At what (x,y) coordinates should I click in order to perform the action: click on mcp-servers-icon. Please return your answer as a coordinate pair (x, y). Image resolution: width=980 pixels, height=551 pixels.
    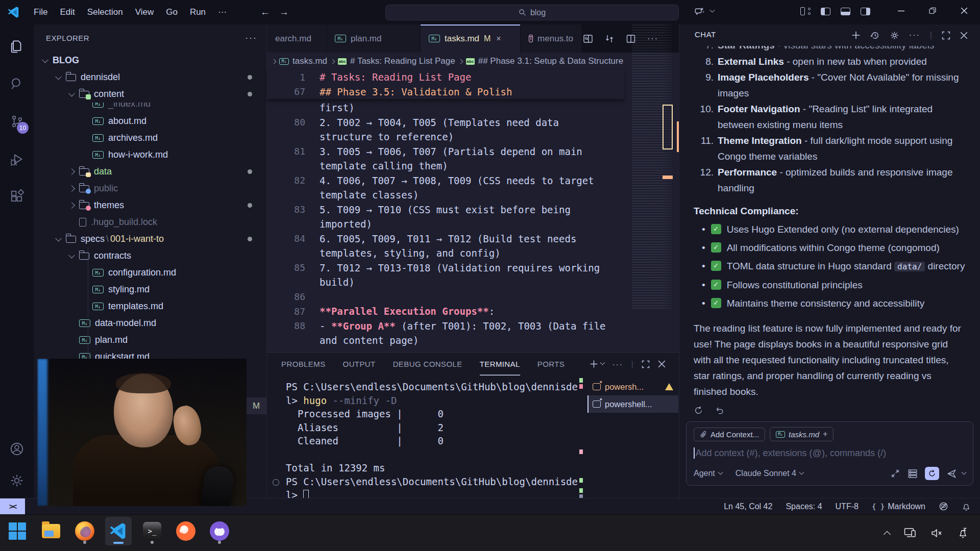
    Looking at the image, I should click on (913, 473).